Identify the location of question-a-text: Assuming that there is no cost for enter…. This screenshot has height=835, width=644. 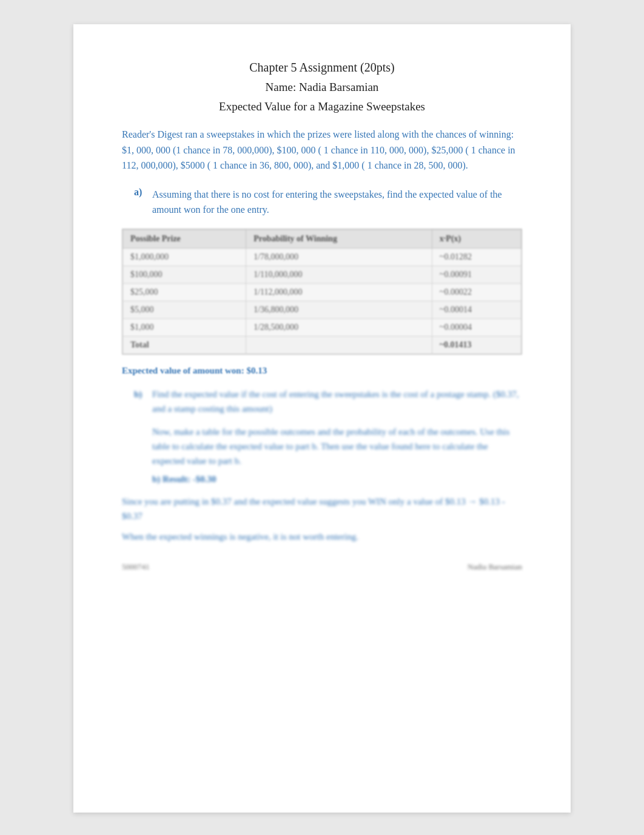
(337, 203).